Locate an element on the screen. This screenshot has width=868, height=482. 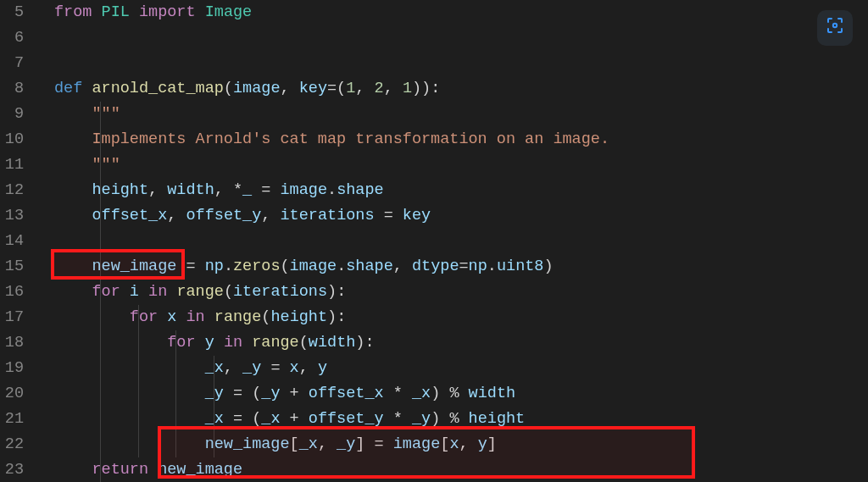
line-number: 13 is located at coordinates (12, 216).